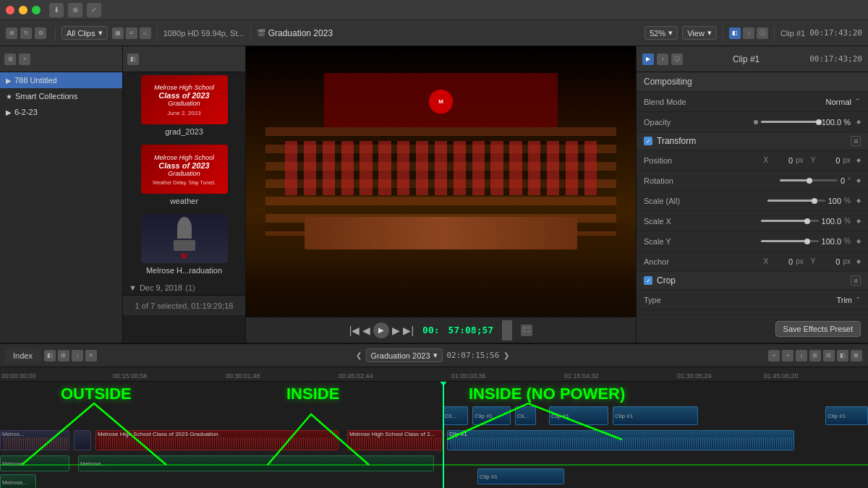 The height and width of the screenshot is (488, 868). I want to click on play-button: ▶, so click(381, 330).